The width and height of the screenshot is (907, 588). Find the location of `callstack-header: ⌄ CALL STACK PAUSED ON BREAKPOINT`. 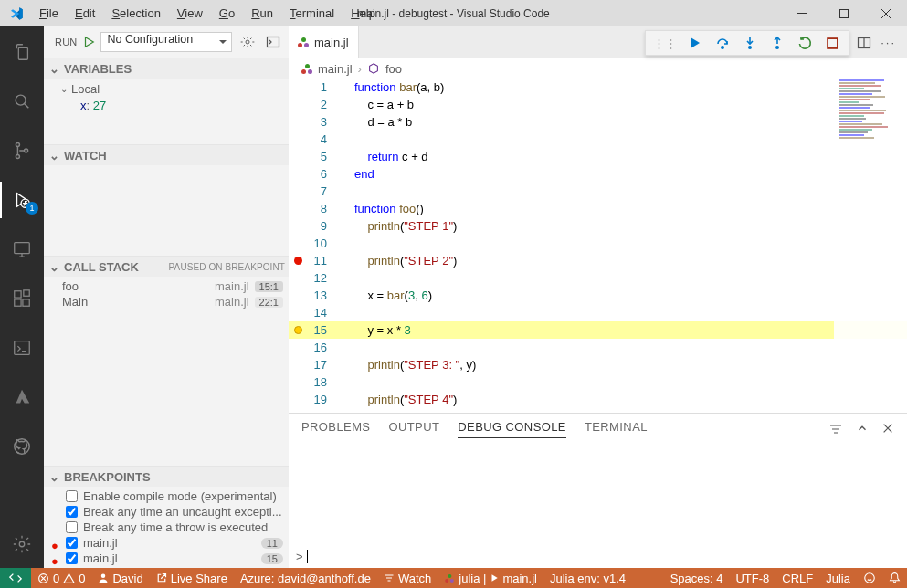

callstack-header: ⌄ CALL STACK PAUSED ON BREAKPOINT is located at coordinates (166, 267).